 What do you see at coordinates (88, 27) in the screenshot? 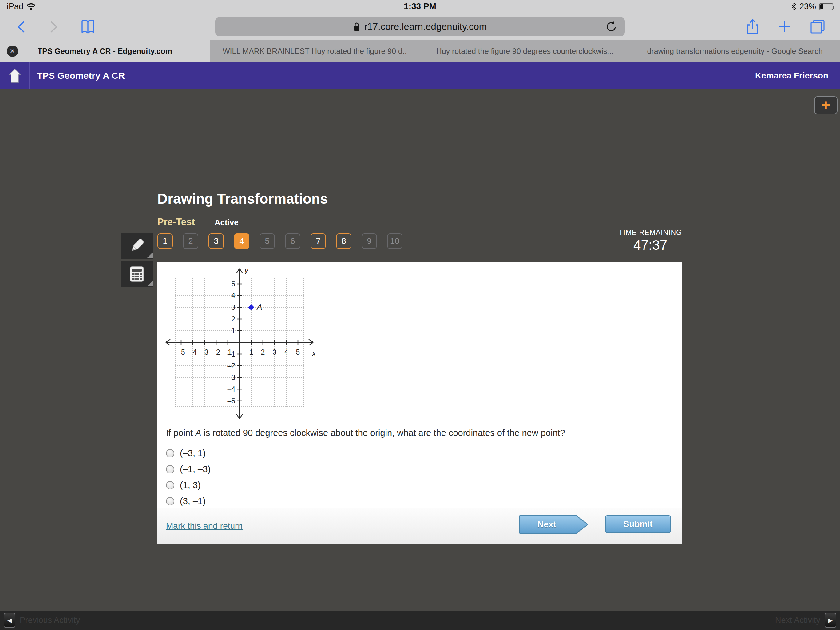
I see `bookmarks-icon` at bounding box center [88, 27].